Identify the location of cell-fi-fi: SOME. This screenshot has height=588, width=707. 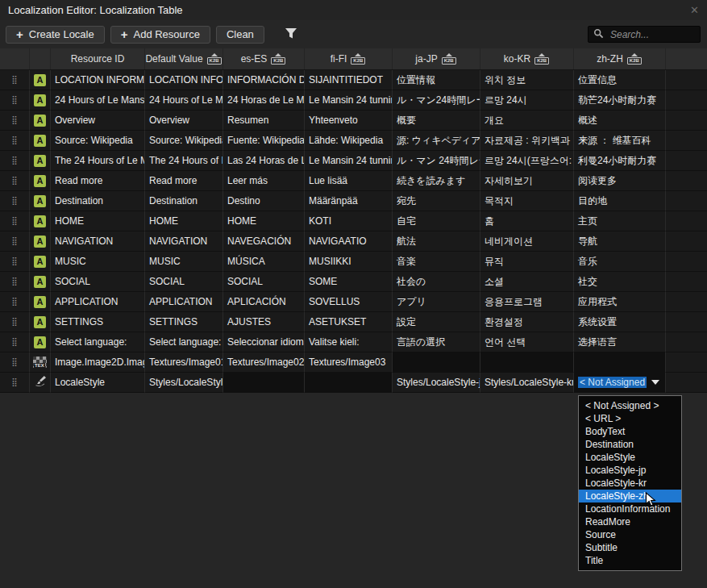
(348, 282).